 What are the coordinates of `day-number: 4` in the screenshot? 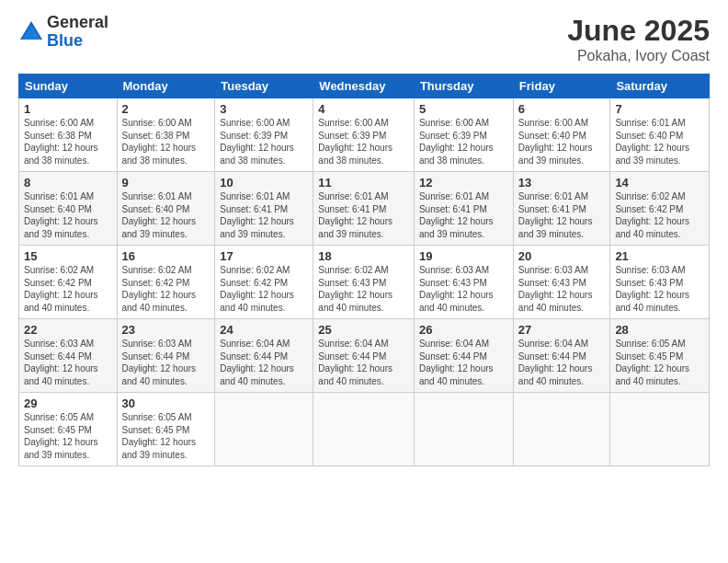 It's located at (364, 109).